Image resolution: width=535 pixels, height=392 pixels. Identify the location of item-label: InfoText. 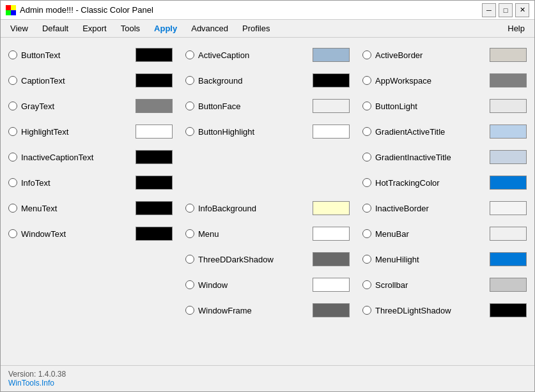
(36, 183).